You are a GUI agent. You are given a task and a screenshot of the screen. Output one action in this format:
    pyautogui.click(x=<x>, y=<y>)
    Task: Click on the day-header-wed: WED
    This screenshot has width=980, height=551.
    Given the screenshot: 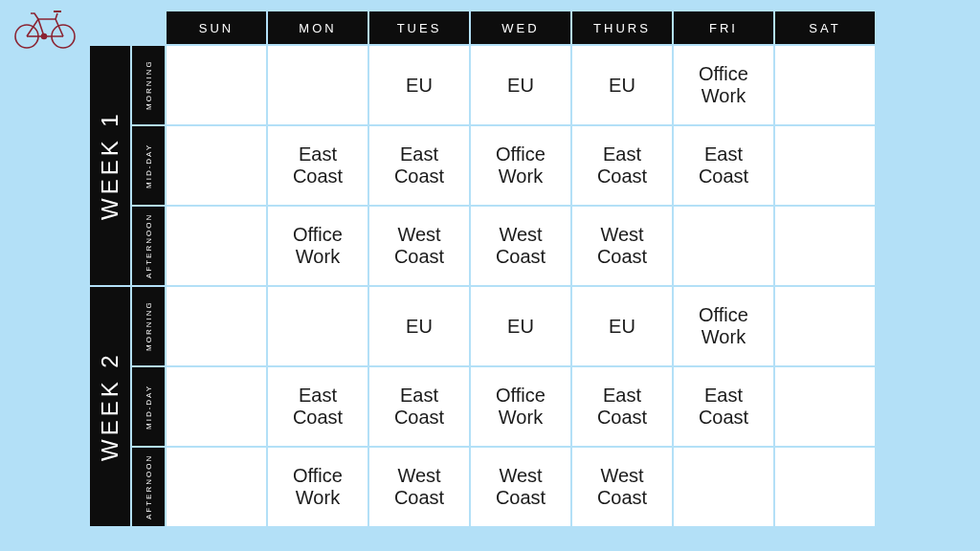 What is the action you would take?
    pyautogui.click(x=521, y=28)
    